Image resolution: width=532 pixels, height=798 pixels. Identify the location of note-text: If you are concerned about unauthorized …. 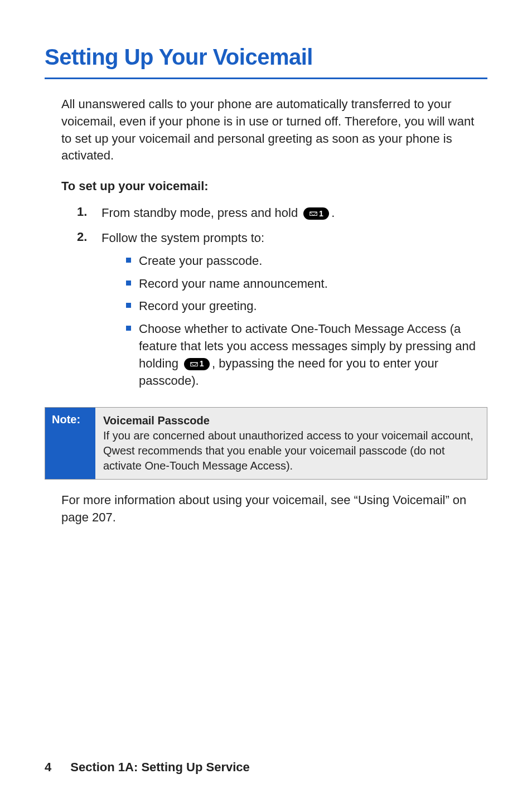
(291, 451).